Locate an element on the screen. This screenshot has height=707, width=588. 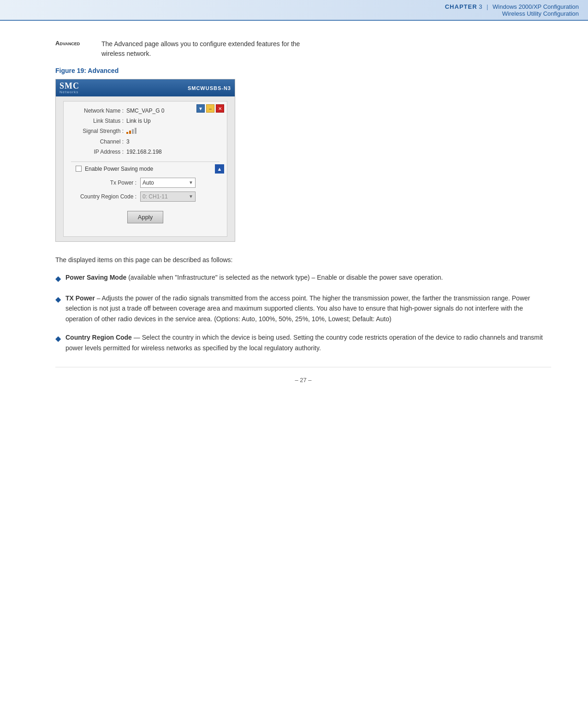
smc-country-region-value: 0: CH1-11 is located at coordinates (155, 197).